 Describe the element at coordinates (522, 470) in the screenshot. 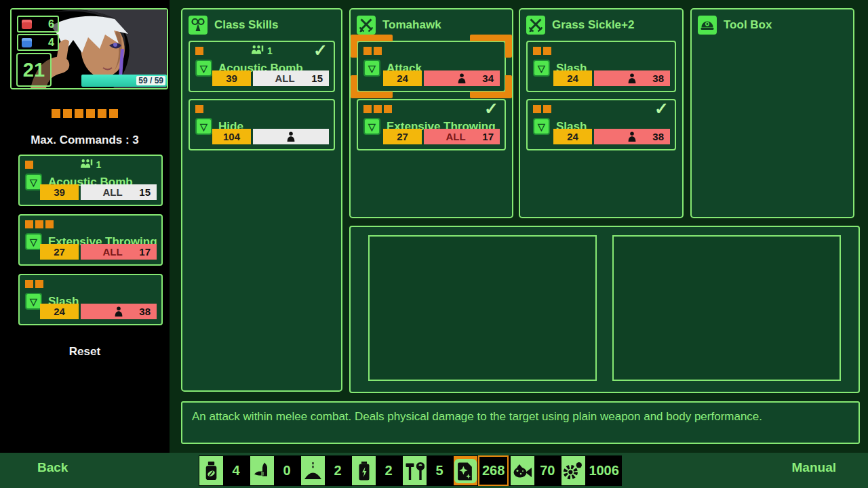

I see `fish-icon` at that location.